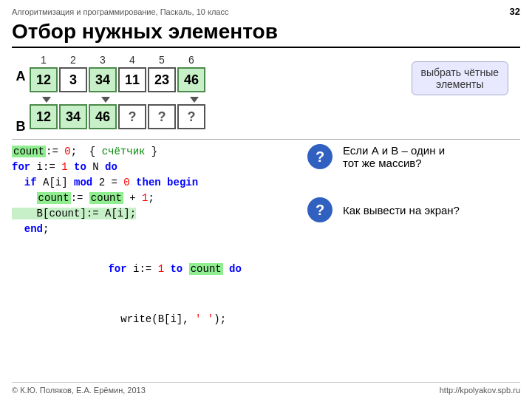  What do you see at coordinates (156, 191) in the screenshot?
I see `code-block: count:= 0; { счётчик } for i:= 1 to N do…` at bounding box center [156, 191].